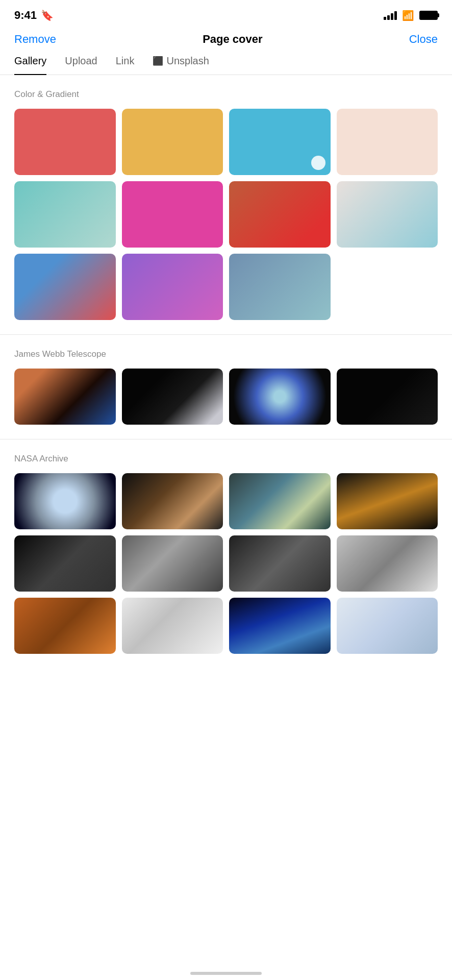  I want to click on wifi-icon: 📶, so click(408, 15).